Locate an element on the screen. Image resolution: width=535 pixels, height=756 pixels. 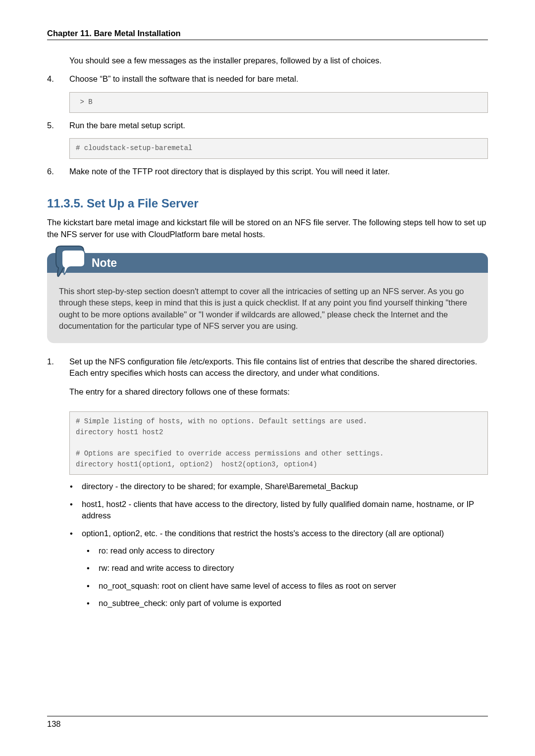
bullet-hosts: • host1, host2 - clients that have acces… is located at coordinates (279, 510).